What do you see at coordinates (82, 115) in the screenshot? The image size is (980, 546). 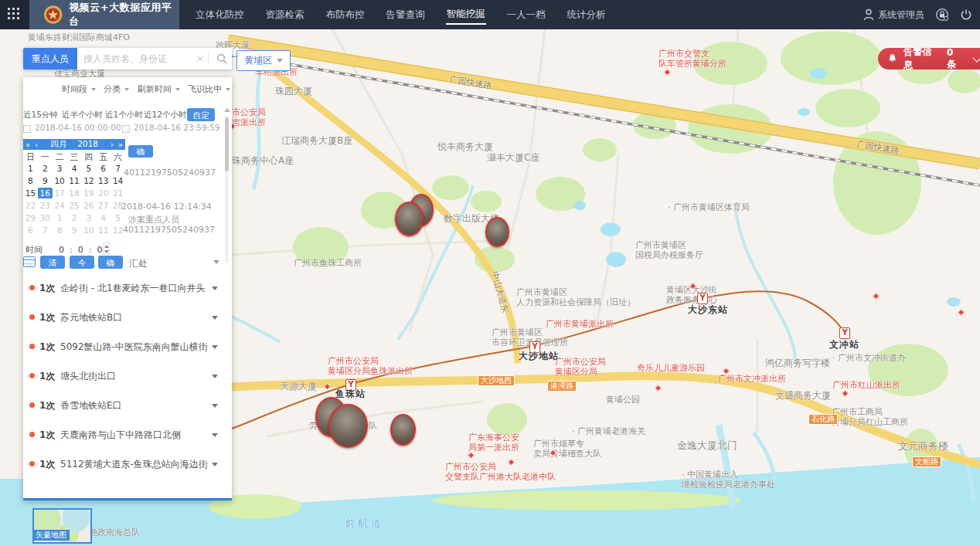 I see `quick-range-2: 近半个小时` at bounding box center [82, 115].